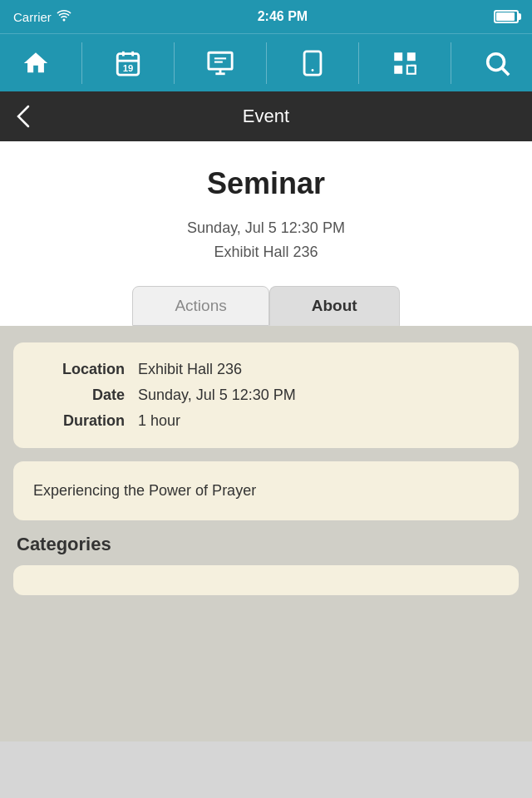  Describe the element at coordinates (160, 421) in the screenshot. I see `duration-value: 1 hour` at that location.